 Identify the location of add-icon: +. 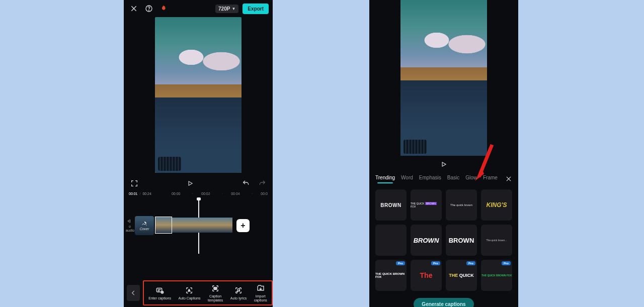
(243, 226).